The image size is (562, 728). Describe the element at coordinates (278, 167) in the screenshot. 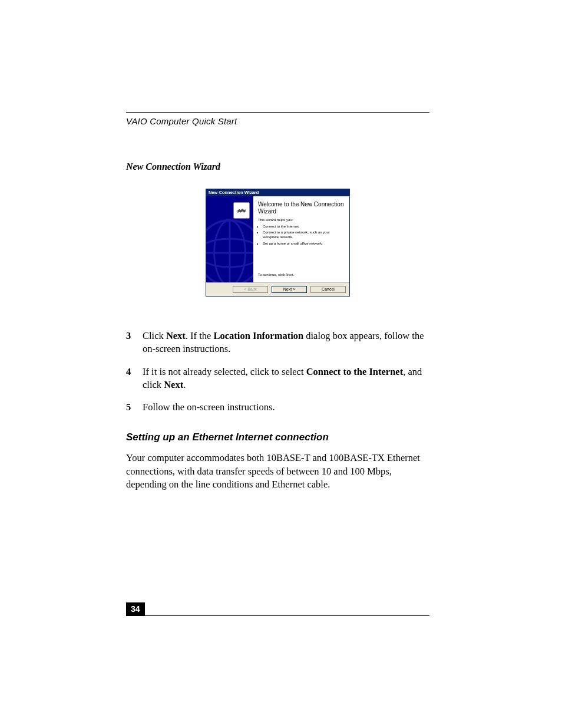

I see `figure-caption: New Connection Wizard` at that location.